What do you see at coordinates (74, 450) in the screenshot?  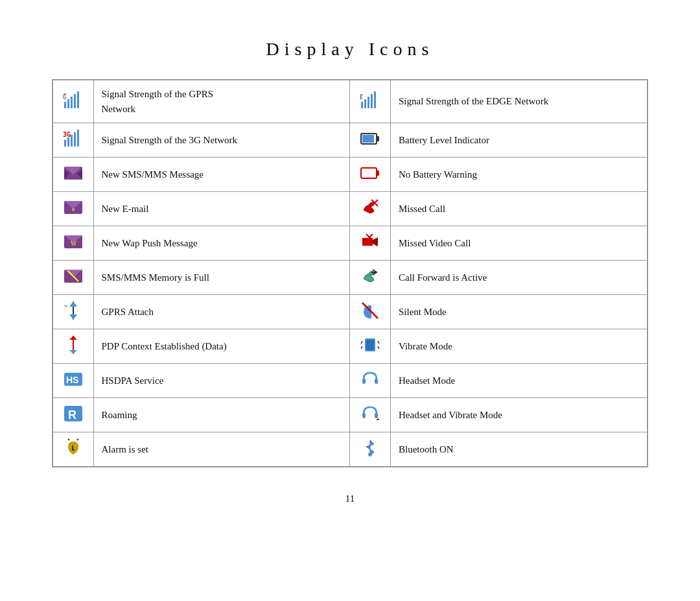 I see `alarm-icon` at bounding box center [74, 450].